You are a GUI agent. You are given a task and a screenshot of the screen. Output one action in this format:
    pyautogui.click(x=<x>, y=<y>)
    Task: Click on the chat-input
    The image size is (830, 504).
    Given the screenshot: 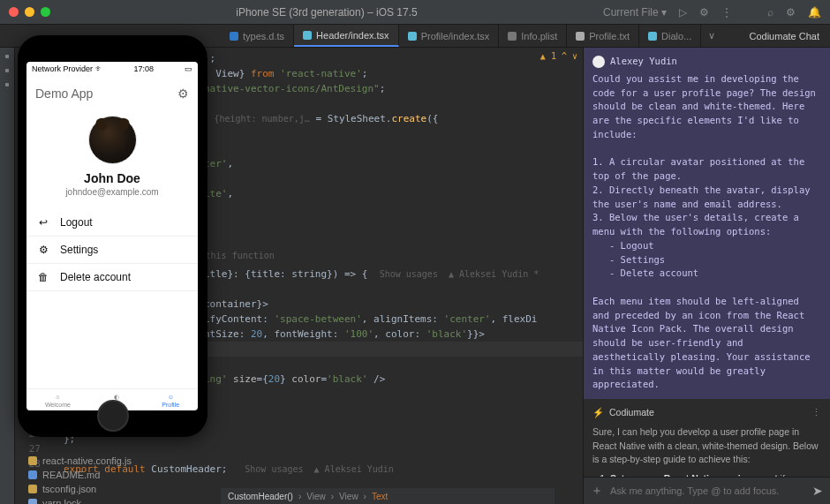 What is the action you would take?
    pyautogui.click(x=708, y=491)
    